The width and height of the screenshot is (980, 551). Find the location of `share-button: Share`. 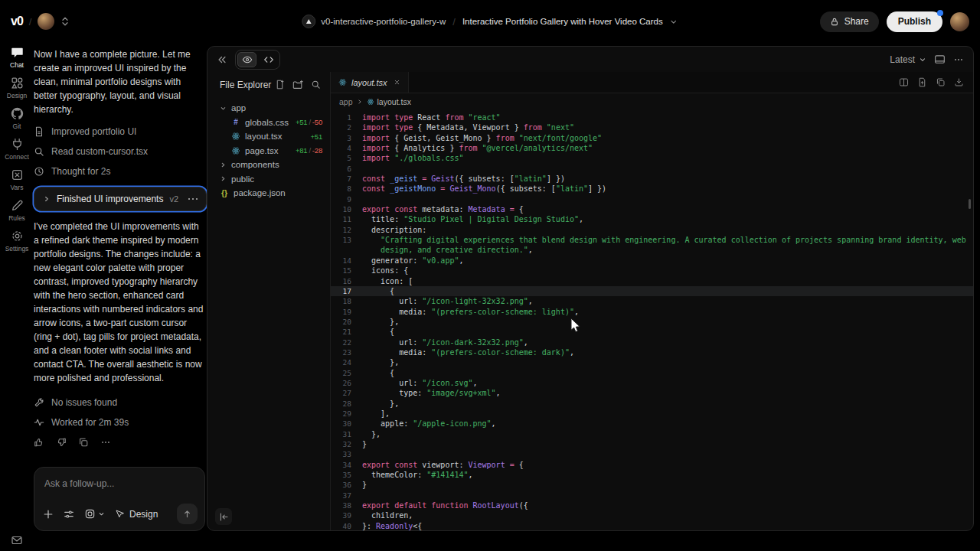

share-button: Share is located at coordinates (850, 21).